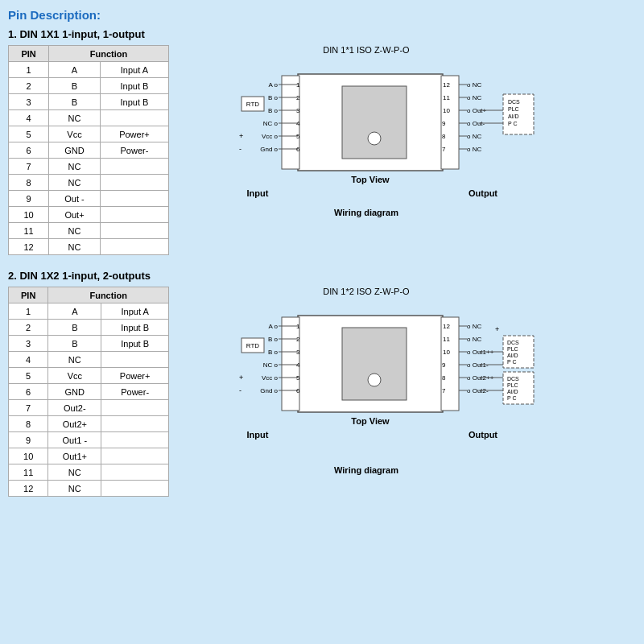 The width and height of the screenshot is (644, 644). Describe the element at coordinates (253, 105) in the screenshot. I see `svg-text: RTD` at that location.